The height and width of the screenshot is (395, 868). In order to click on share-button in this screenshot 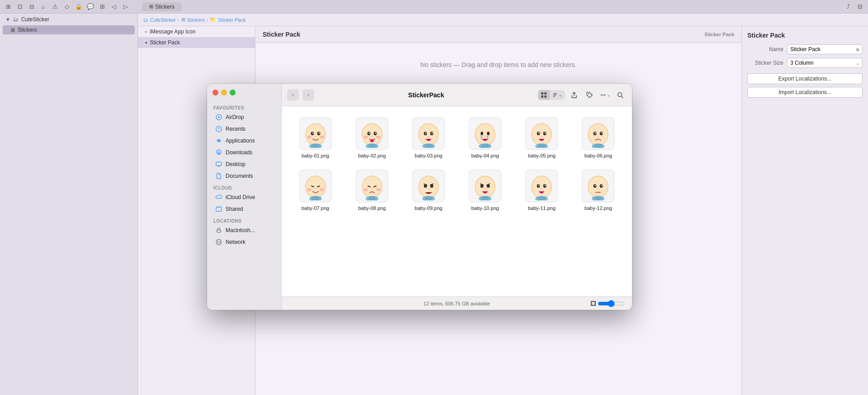, I will do `click(574, 95)`.